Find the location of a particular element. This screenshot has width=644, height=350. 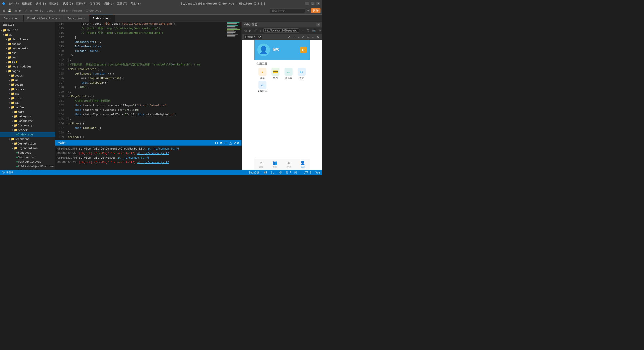

toolbar-bookmark: ☆ is located at coordinates (31, 11).